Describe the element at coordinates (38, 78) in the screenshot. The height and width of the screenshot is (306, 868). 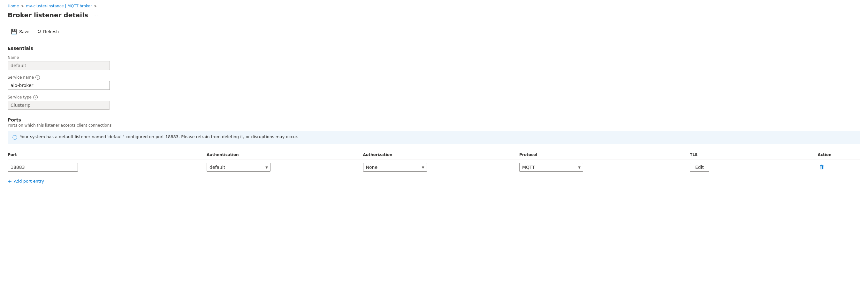
I see `service-name-info-icon: i` at that location.